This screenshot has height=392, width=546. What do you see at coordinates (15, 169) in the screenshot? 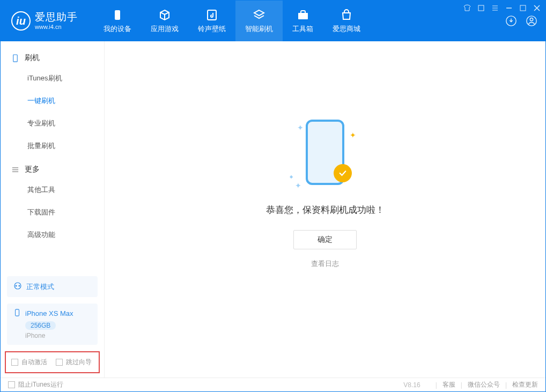
I see `list-icon` at bounding box center [15, 169].